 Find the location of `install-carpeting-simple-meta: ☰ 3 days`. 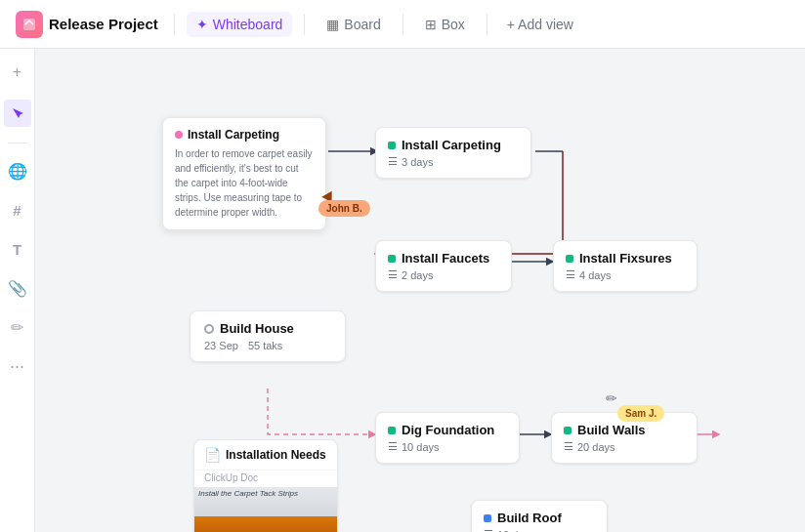

install-carpeting-simple-meta: ☰ 3 days is located at coordinates (453, 162).